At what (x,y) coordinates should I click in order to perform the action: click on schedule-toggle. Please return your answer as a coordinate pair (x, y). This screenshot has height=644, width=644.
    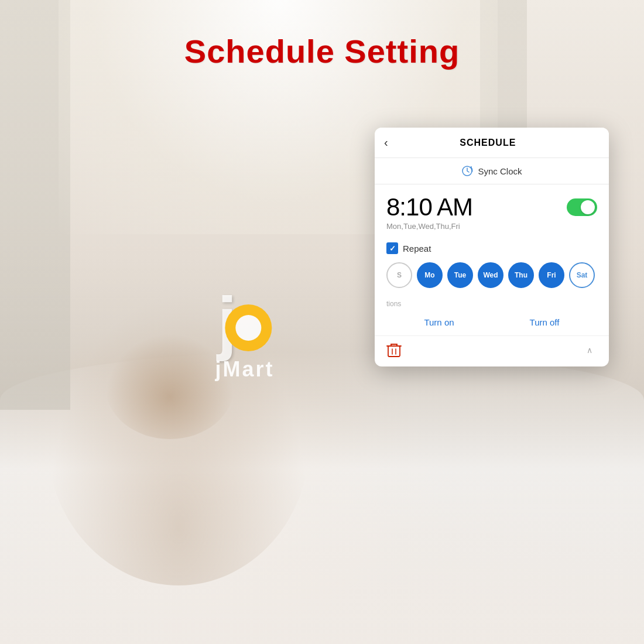
    Looking at the image, I should click on (582, 207).